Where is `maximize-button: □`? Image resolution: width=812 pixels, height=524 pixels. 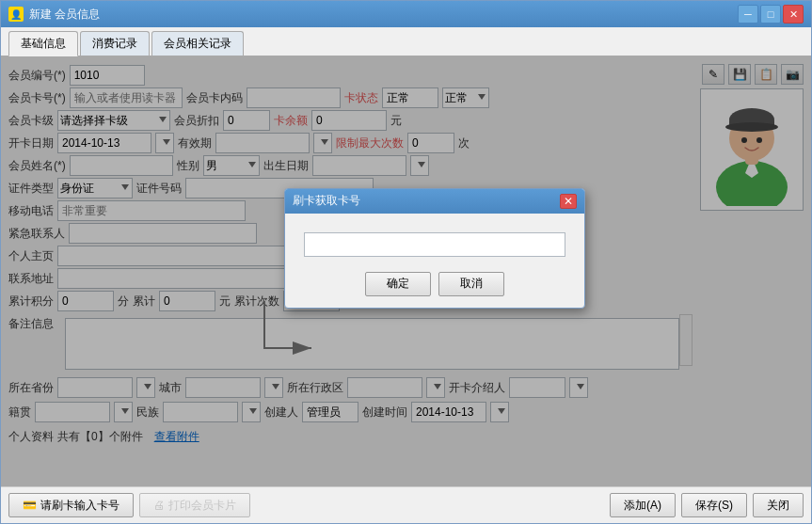
maximize-button: □ is located at coordinates (771, 14).